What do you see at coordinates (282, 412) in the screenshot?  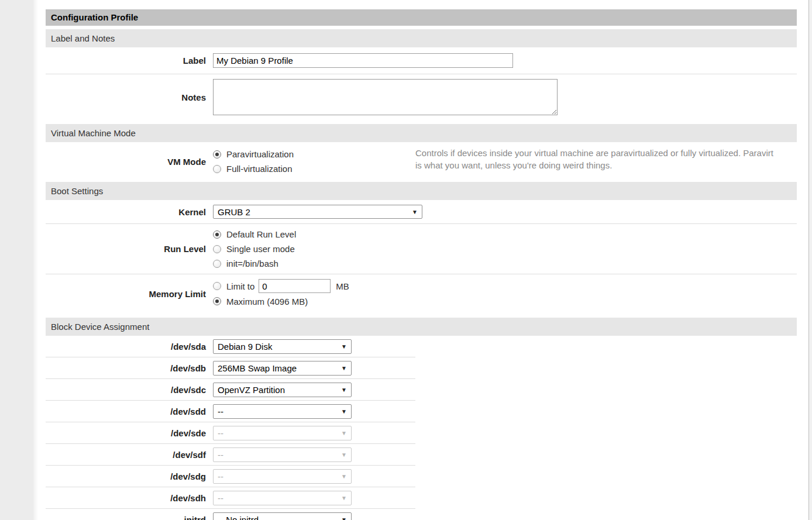 I see `dev-sdd-select: -- ▼` at bounding box center [282, 412].